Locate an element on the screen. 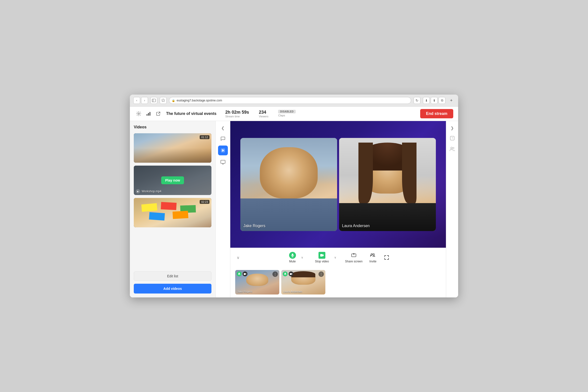 The width and height of the screenshot is (588, 392). jake-thumb-overlay: ⋮ is located at coordinates (257, 274).